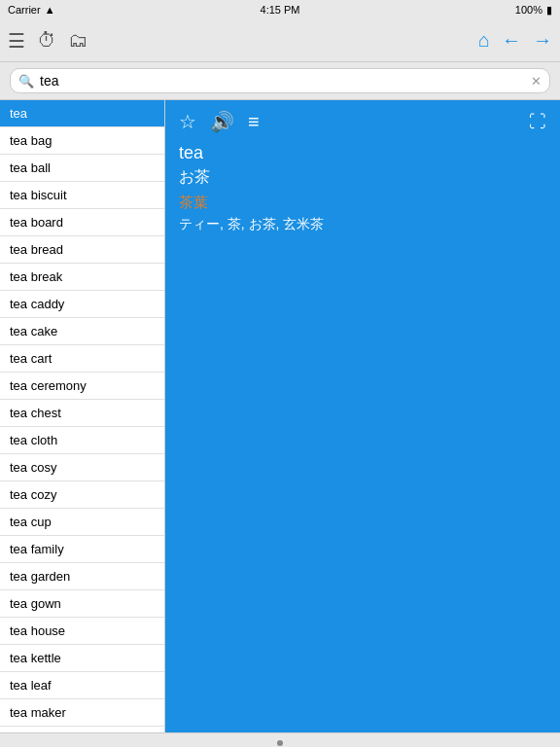 This screenshot has width=560, height=747. I want to click on word-list-item: tea bread, so click(82, 250).